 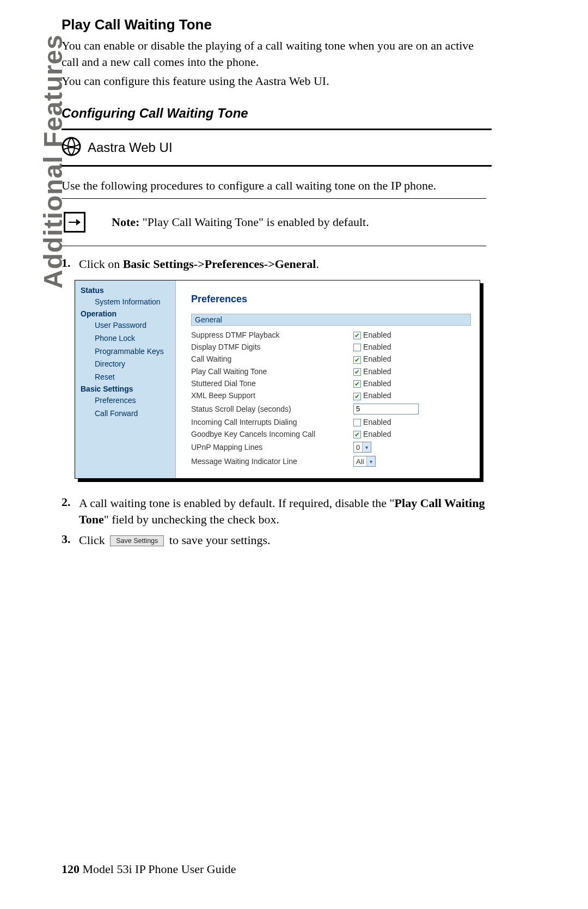 I want to click on nav-item-phone-lock: Phone Lock, so click(x=125, y=339).